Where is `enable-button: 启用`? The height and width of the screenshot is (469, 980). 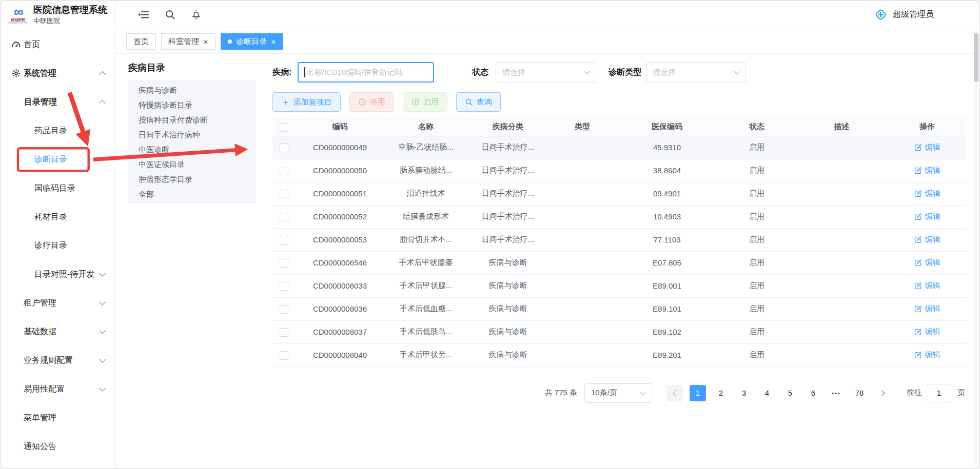
enable-button: 启用 is located at coordinates (425, 102).